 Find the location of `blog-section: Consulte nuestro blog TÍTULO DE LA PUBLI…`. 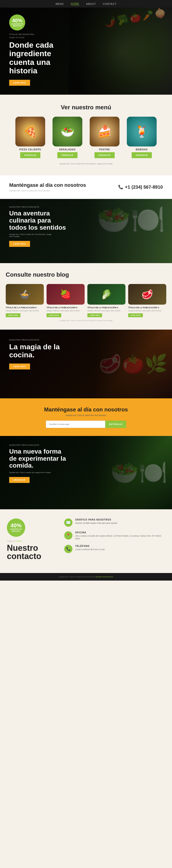

blog-section: Consulte nuestro blog TÍTULO DE LA PUBLI… is located at coordinates (86, 297).